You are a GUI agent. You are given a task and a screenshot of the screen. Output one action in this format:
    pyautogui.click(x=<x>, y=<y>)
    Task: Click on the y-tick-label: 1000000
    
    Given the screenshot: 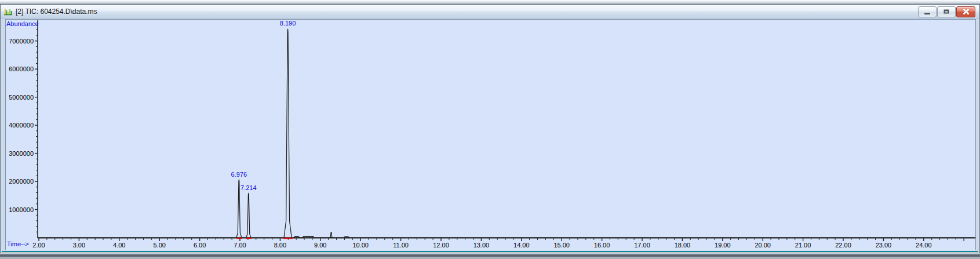 What is the action you would take?
    pyautogui.click(x=21, y=210)
    